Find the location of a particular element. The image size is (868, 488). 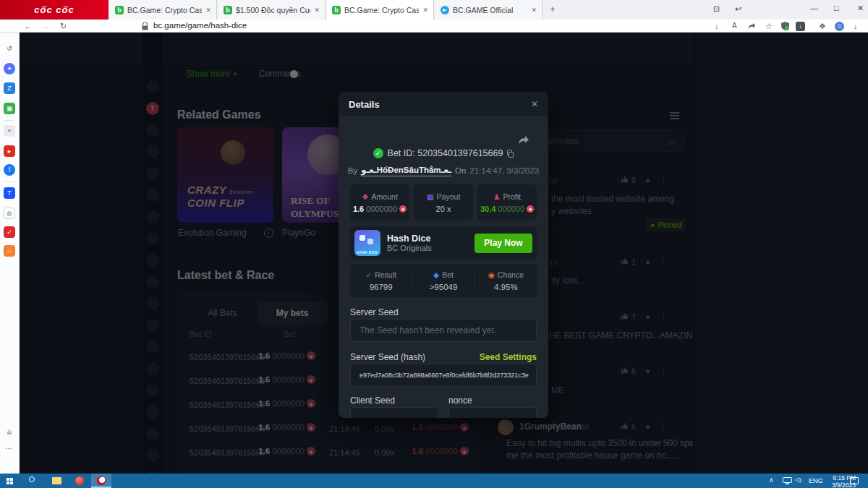

profit-stat: ♟Profit 30.4000000◆ is located at coordinates (507, 202).